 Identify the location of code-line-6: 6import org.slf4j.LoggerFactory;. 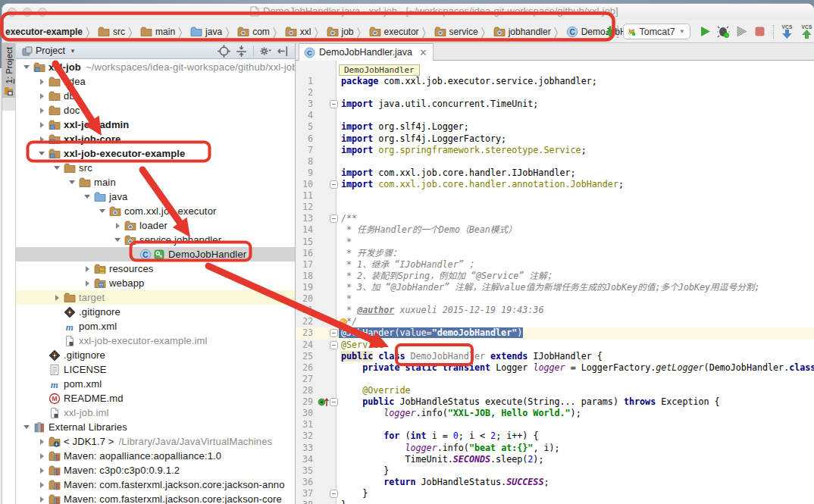
(555, 139).